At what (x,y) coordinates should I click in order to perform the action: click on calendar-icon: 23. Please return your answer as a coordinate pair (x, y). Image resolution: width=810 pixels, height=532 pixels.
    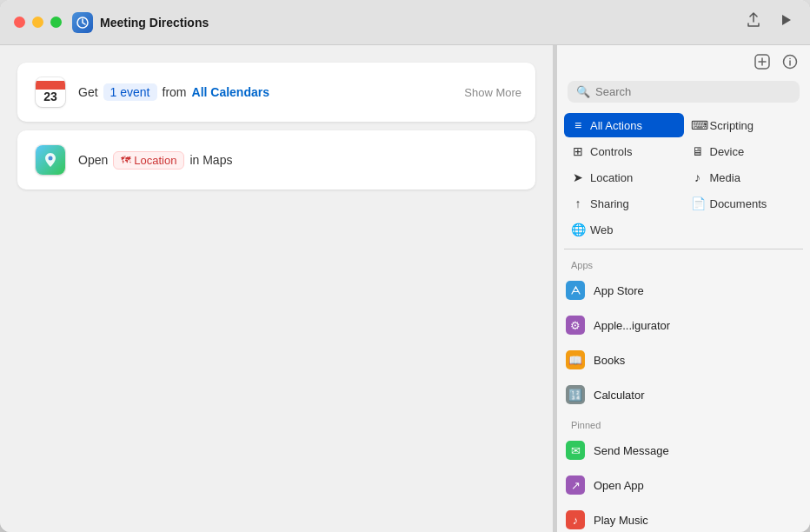
    Looking at the image, I should click on (50, 92).